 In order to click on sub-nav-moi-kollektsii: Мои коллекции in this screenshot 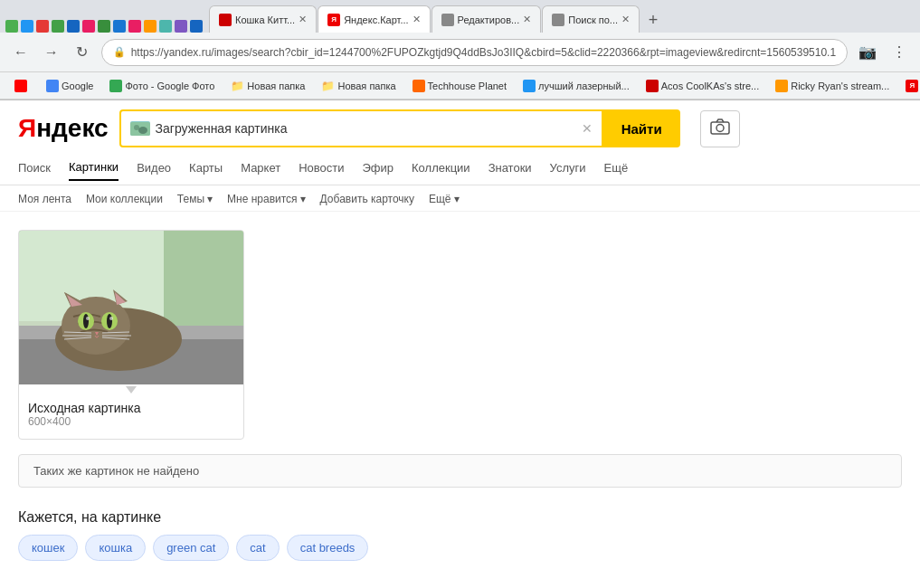, I will do `click(125, 199)`.